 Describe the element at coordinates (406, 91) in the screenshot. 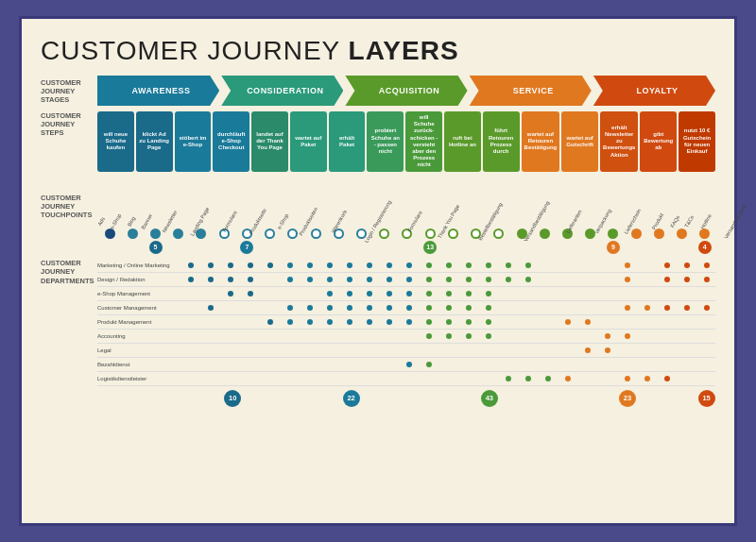

I see `stages-container: AWARENESS CONSIDERATION ACQUISITION SERV…` at that location.